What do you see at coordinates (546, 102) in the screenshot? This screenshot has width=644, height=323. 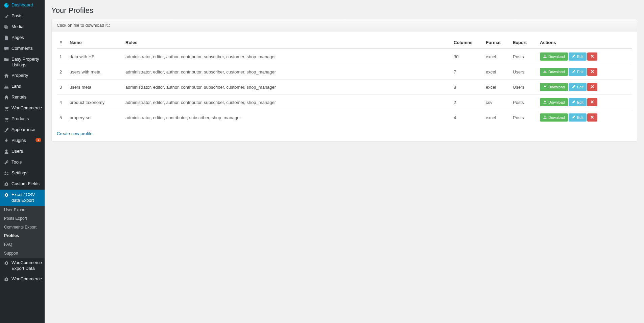 I see `download-icon` at bounding box center [546, 102].